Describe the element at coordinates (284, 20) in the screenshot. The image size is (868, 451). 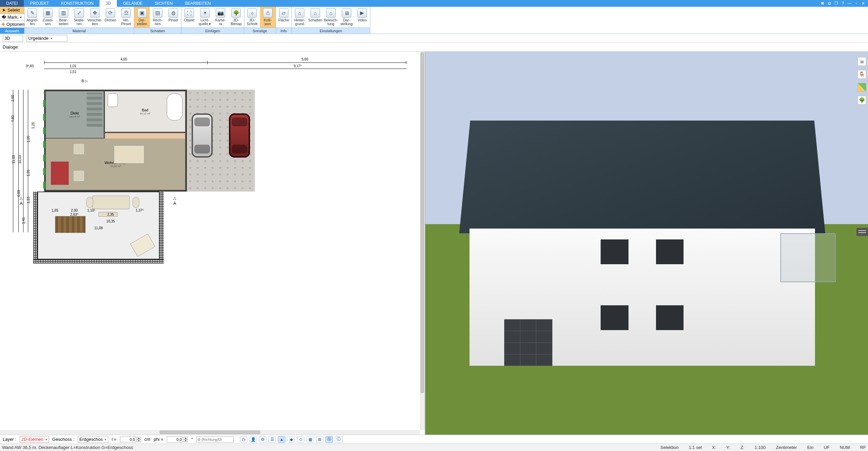
I see `ribbon-btn-label: Fläche` at that location.